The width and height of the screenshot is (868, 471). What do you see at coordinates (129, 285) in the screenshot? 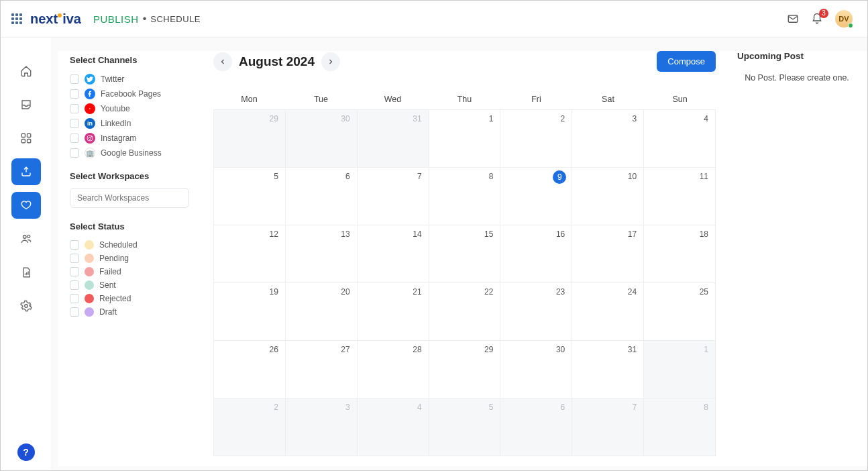
I see `status-sent: Sent` at bounding box center [129, 285].